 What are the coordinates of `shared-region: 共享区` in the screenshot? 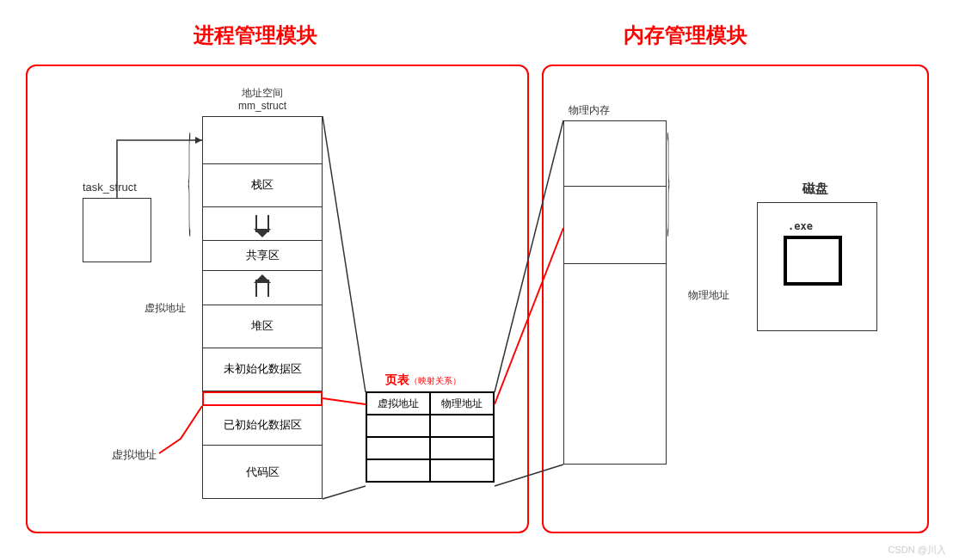 It's located at (262, 256).